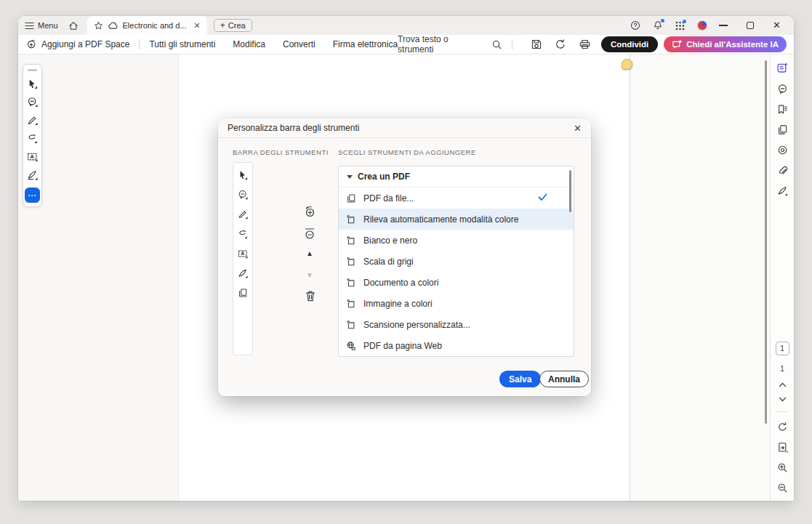  What do you see at coordinates (243, 254) in the screenshot?
I see `textbox-icon: A` at bounding box center [243, 254].